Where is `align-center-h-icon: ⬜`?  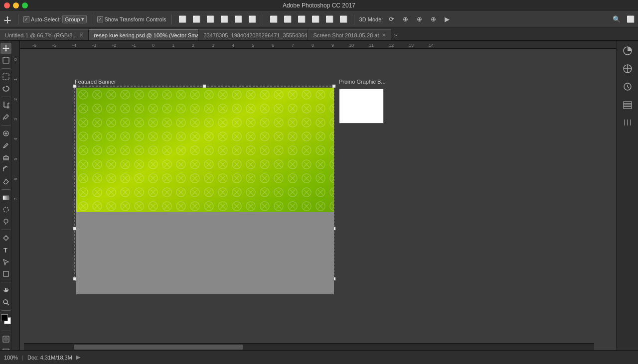
align-center-h-icon: ⬜ is located at coordinates (196, 19).